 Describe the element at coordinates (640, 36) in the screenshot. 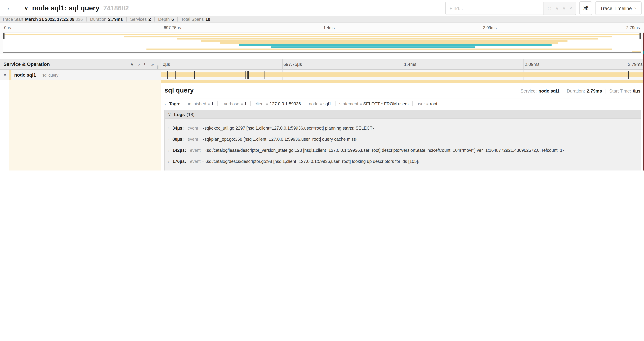

I see `minimap-right-scrubber` at that location.